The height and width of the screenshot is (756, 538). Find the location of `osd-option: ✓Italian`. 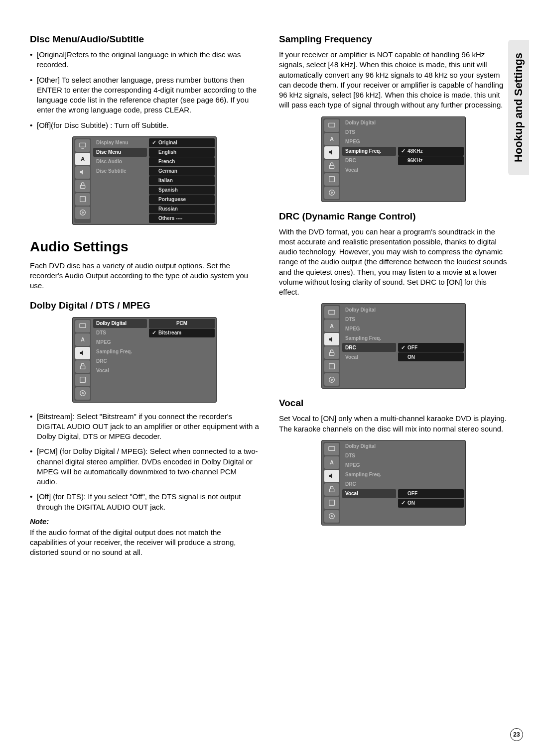

osd-option: ✓Italian is located at coordinates (182, 181).